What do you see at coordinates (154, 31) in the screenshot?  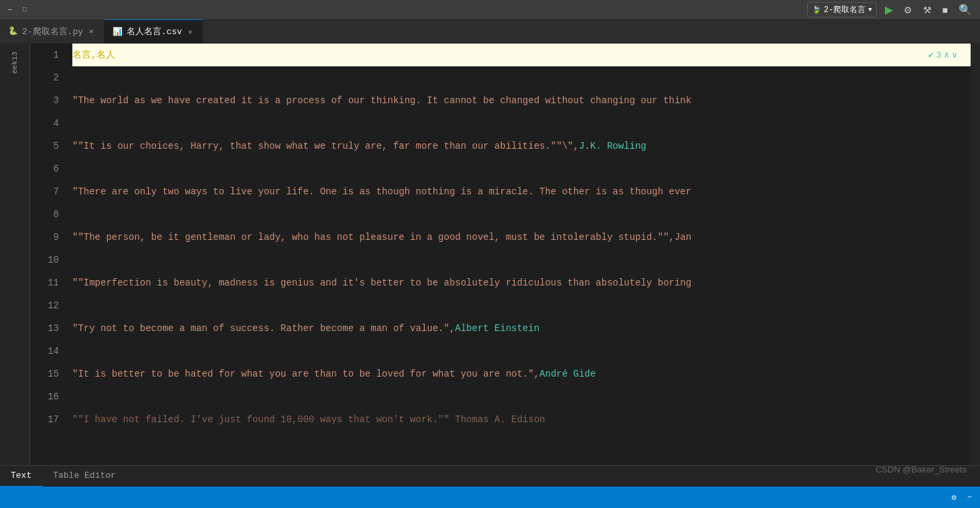 I see `tab-csv: 📊 名人名言.csv ✕` at bounding box center [154, 31].